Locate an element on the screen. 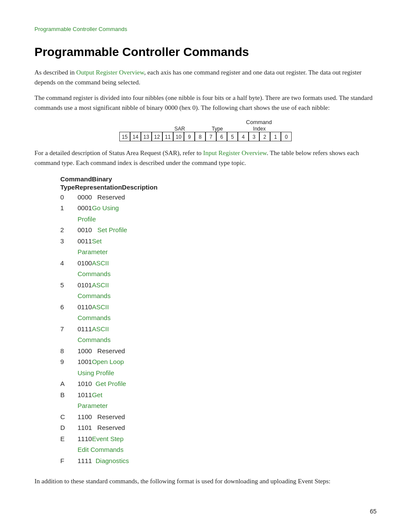 The image size is (411, 532). table-row: F 1111 Diagnostics is located at coordinates (218, 461).